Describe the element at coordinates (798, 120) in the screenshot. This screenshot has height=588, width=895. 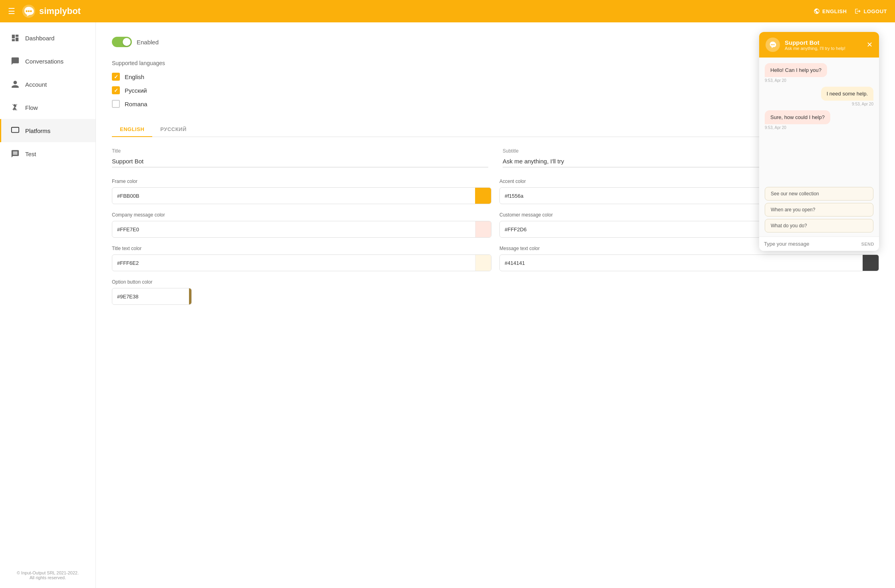
I see `chat-message-bot-2: Sure, how could I help? 9:53, Apr 20` at that location.